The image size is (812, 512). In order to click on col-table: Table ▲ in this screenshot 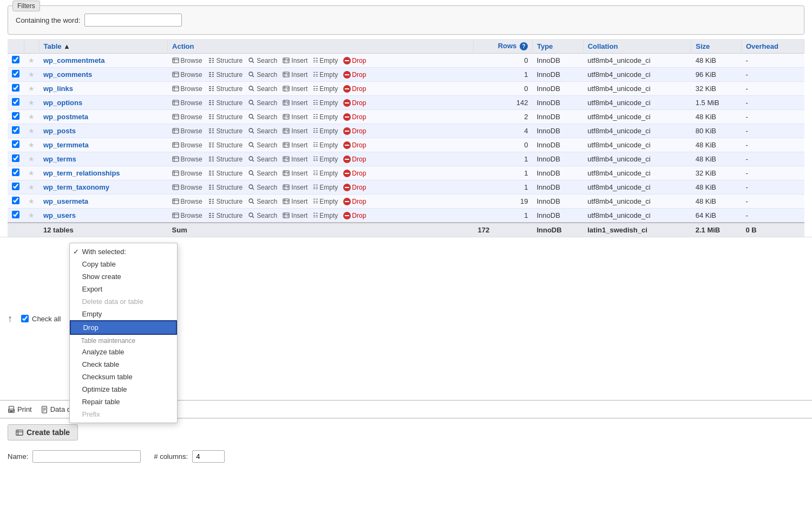, I will do `click(103, 47)`.